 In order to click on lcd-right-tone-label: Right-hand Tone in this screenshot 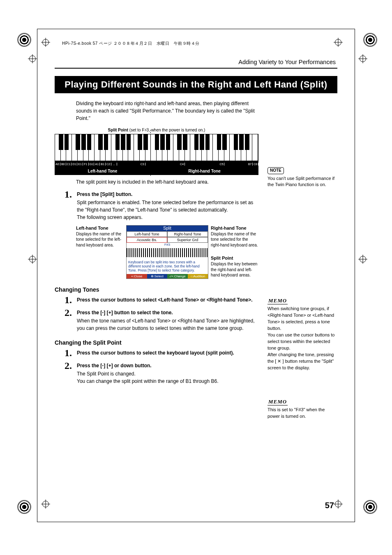, I will do `click(187, 234)`.